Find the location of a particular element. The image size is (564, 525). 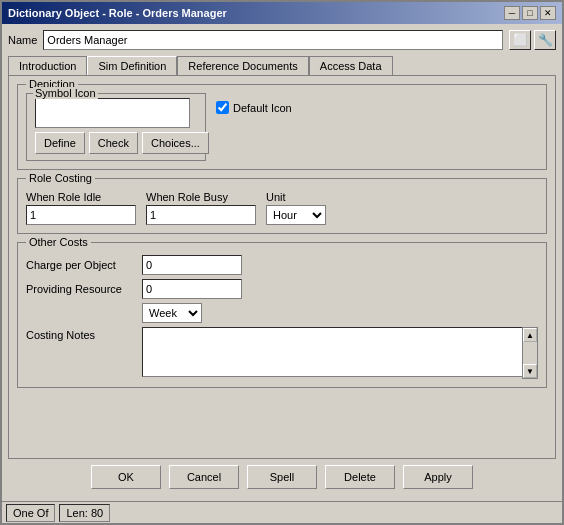

help-icon-btn: 🔧 is located at coordinates (545, 40).